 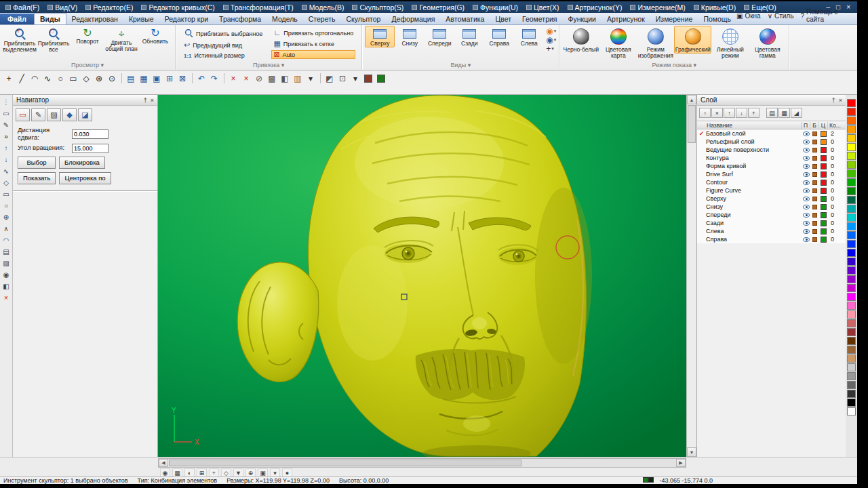 I want to click on box-mode-icon: ⊡, so click(x=342, y=79).